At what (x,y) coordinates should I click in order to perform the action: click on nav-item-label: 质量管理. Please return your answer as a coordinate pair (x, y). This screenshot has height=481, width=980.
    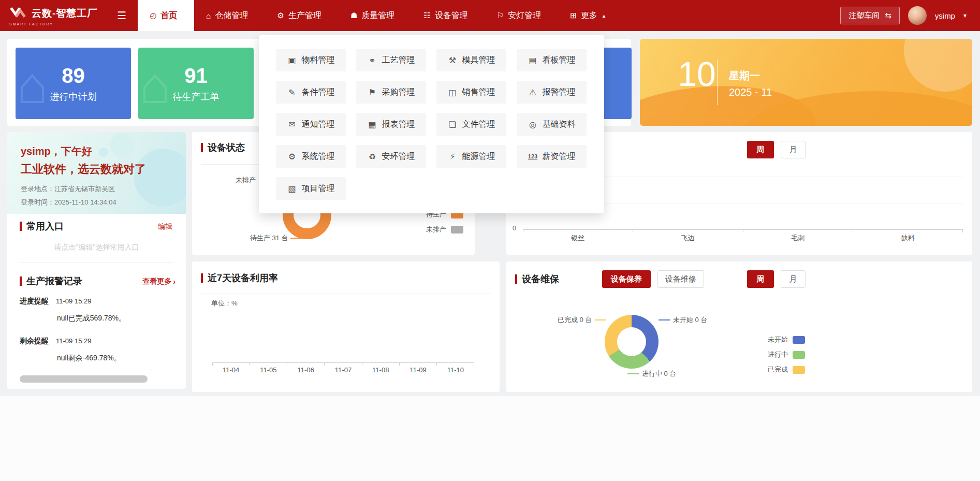
    Looking at the image, I should click on (378, 16).